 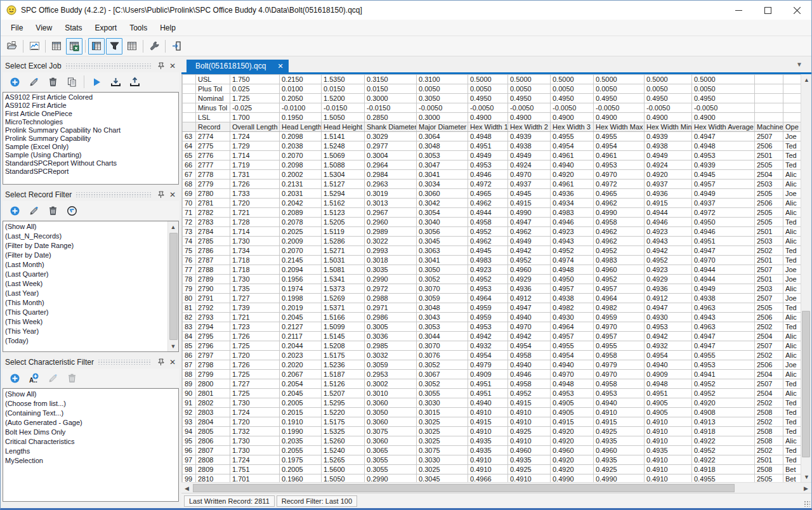 What do you see at coordinates (443, 232) in the screenshot?
I see `data-cell: 0.3056` at bounding box center [443, 232].